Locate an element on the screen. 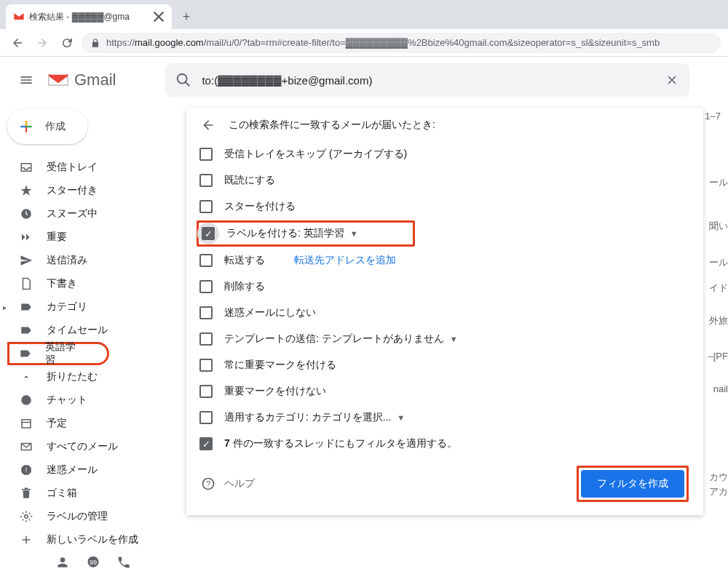 The height and width of the screenshot is (574, 728). help-link: ? ヘルプ is located at coordinates (228, 484).